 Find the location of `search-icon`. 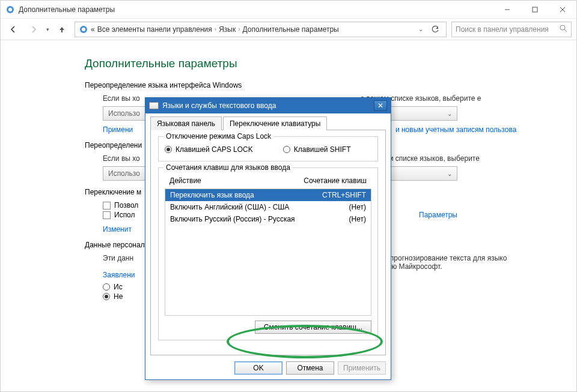

search-icon is located at coordinates (564, 29).